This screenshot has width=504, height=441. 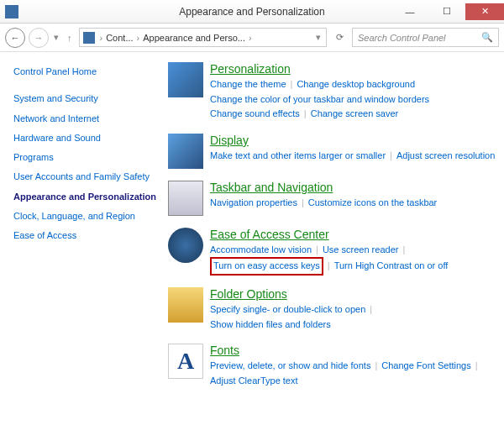 What do you see at coordinates (485, 12) in the screenshot?
I see `close-button: ✕` at bounding box center [485, 12].